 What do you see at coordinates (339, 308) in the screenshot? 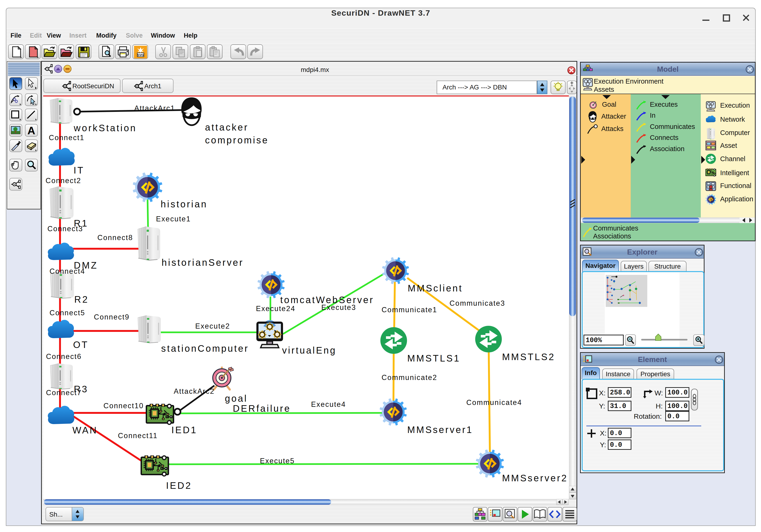
I see `svg-text: Execute3` at bounding box center [339, 308].